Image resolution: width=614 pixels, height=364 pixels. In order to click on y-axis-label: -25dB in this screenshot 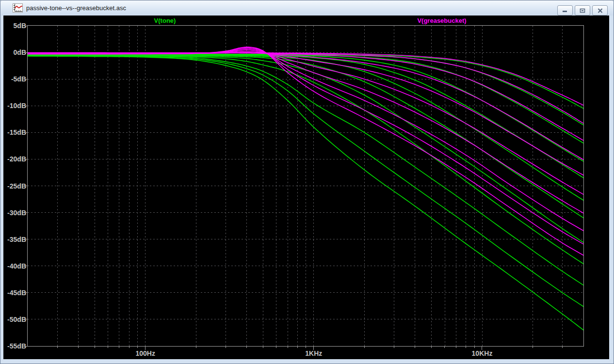, I will do `click(15, 186)`.